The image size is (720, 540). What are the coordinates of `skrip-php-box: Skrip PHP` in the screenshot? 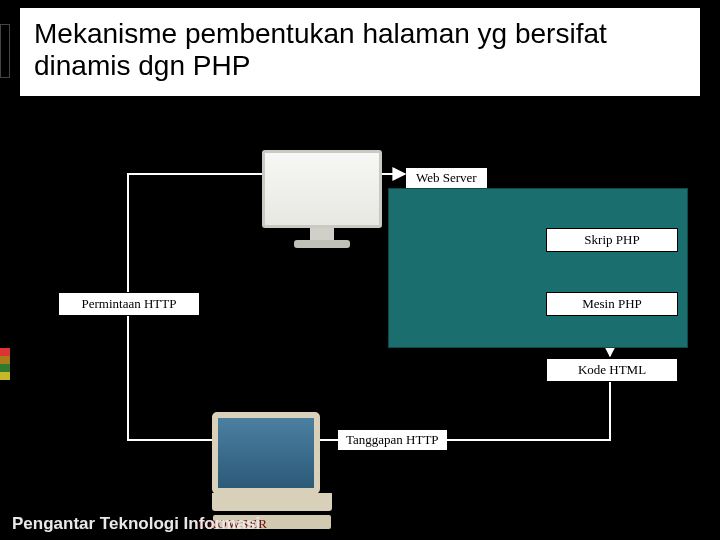 It's located at (612, 240).